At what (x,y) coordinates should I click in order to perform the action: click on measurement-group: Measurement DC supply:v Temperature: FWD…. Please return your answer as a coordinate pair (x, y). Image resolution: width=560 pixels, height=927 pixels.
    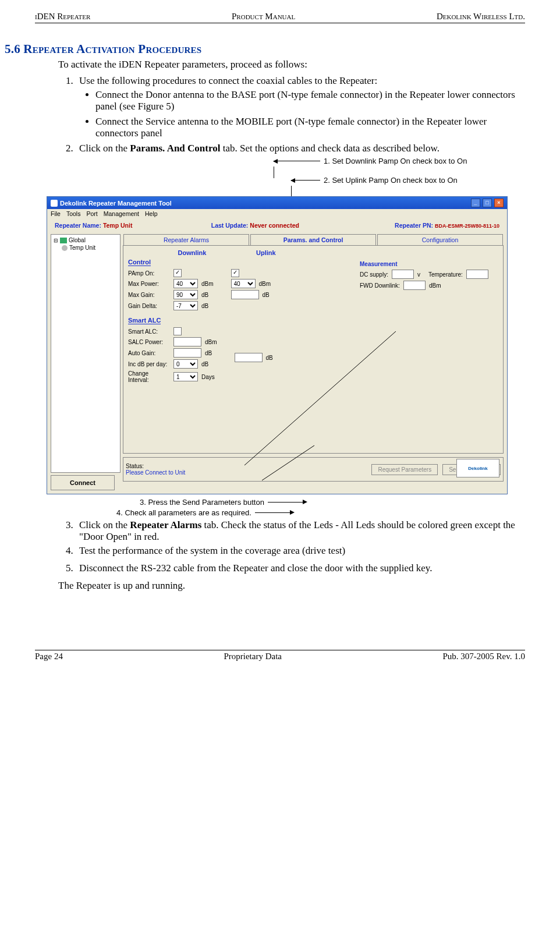
    Looking at the image, I should click on (430, 276).